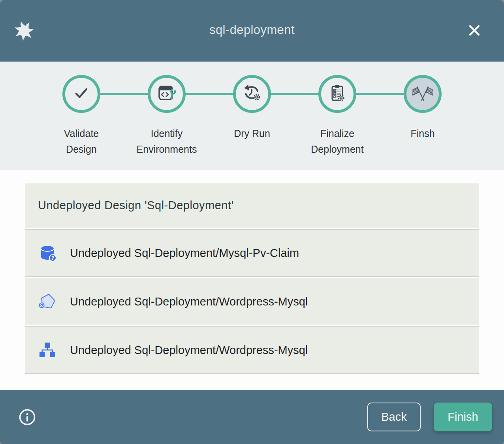  I want to click on step-label: Validate Design, so click(81, 141).